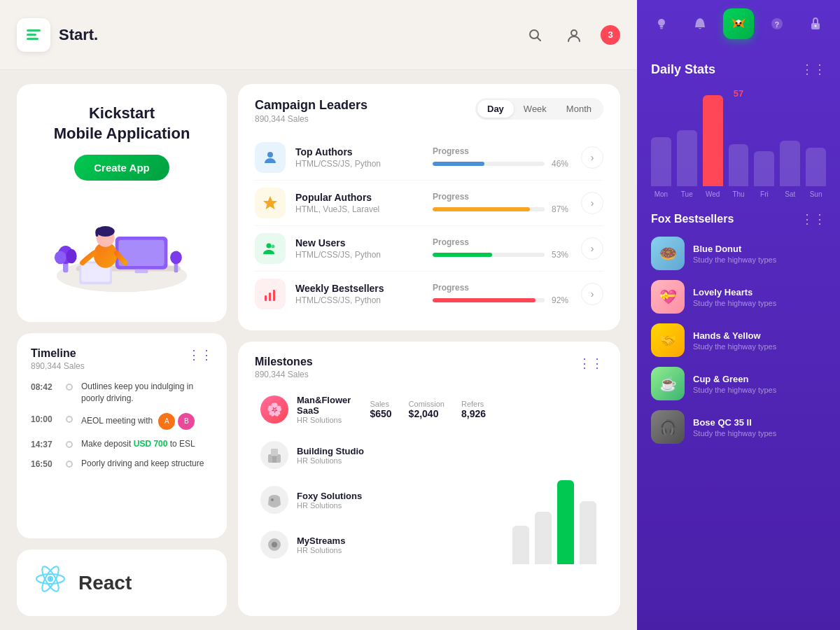  Describe the element at coordinates (503, 203) in the screenshot. I see `popular-authors-progress: Progress 87%` at that location.